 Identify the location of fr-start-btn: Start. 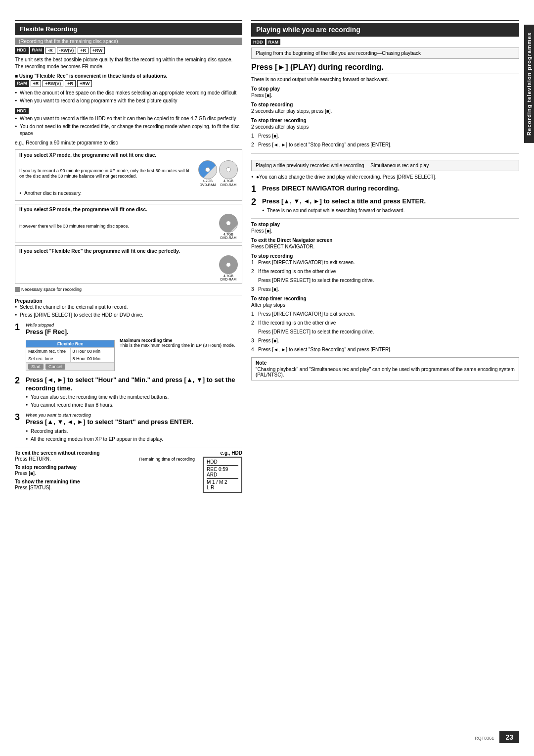
(36, 367).